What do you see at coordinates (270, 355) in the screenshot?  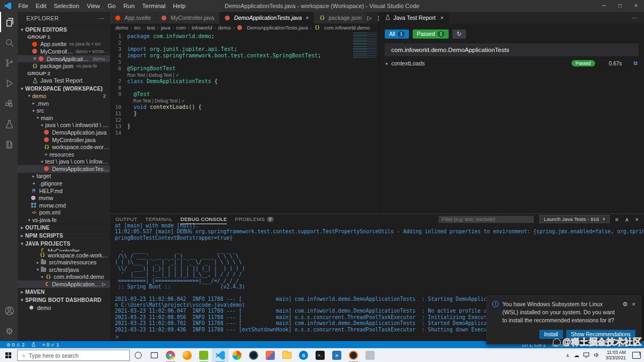 I see `two-tone-app-icon` at bounding box center [270, 355].